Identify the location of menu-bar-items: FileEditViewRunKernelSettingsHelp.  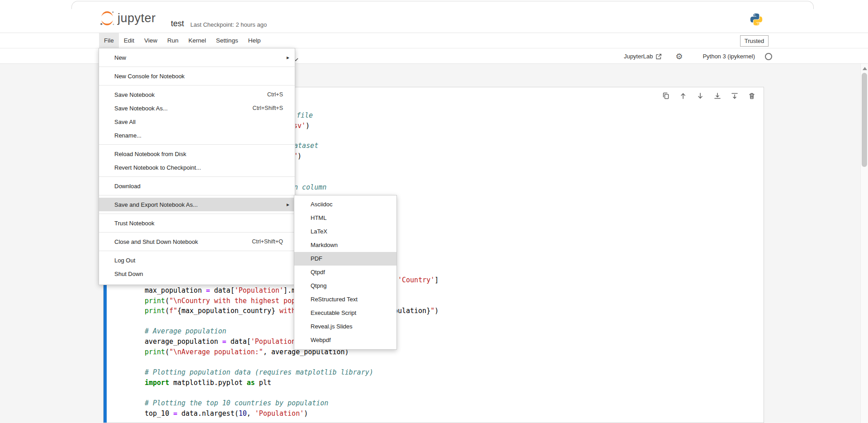
(182, 41).